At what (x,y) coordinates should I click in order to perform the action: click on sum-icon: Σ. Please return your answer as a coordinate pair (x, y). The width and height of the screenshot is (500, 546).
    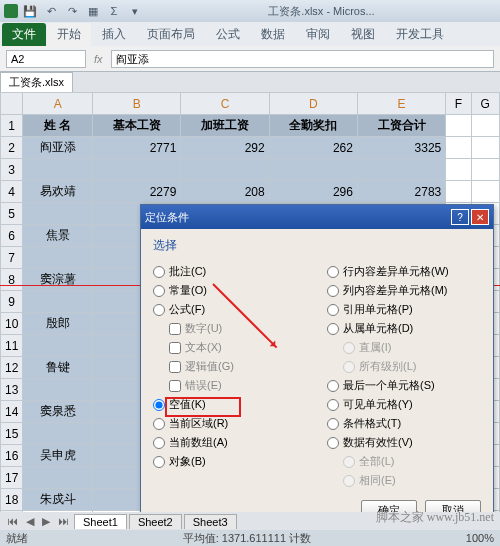
    Looking at the image, I should click on (114, 11).